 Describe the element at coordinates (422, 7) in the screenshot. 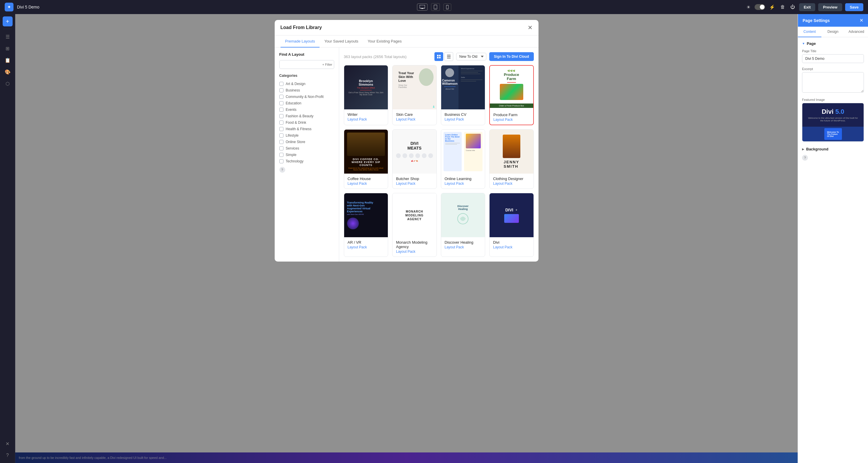

I see `desktop-view-btn` at that location.